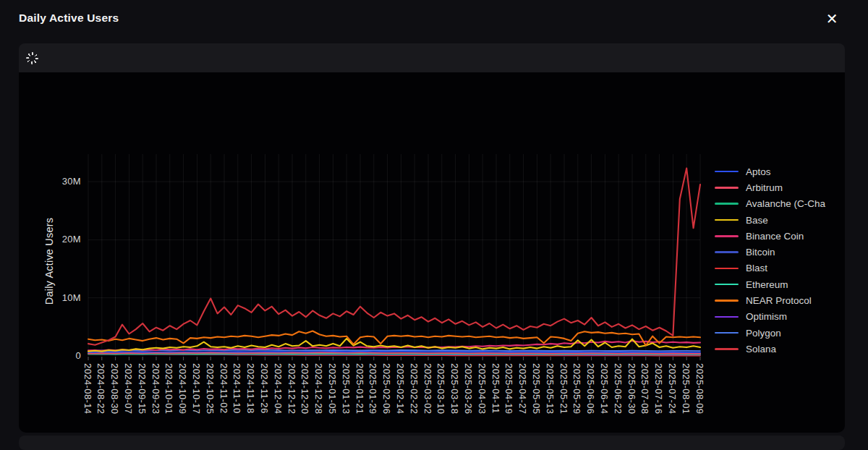  Describe the element at coordinates (757, 220) in the screenshot. I see `legend-label: Base` at that location.